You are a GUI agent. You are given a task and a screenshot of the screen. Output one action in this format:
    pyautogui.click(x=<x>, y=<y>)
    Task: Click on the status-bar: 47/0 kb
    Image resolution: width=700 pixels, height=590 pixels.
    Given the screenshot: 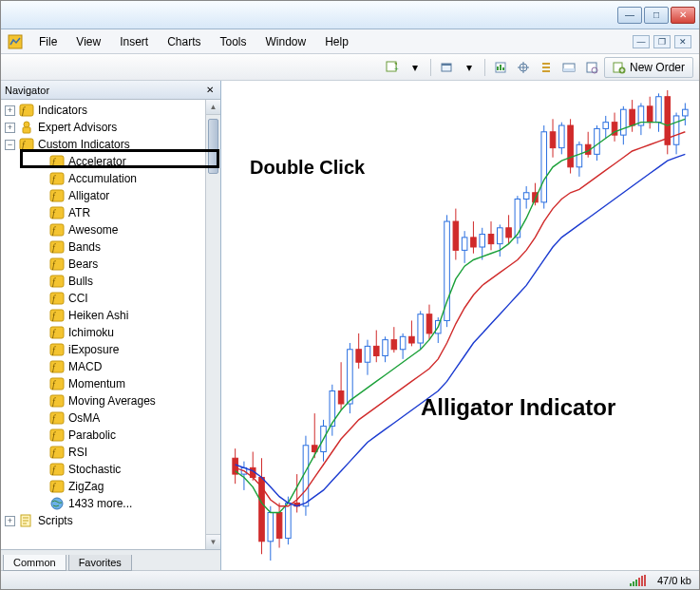 What is the action you would take?
    pyautogui.click(x=350, y=580)
    